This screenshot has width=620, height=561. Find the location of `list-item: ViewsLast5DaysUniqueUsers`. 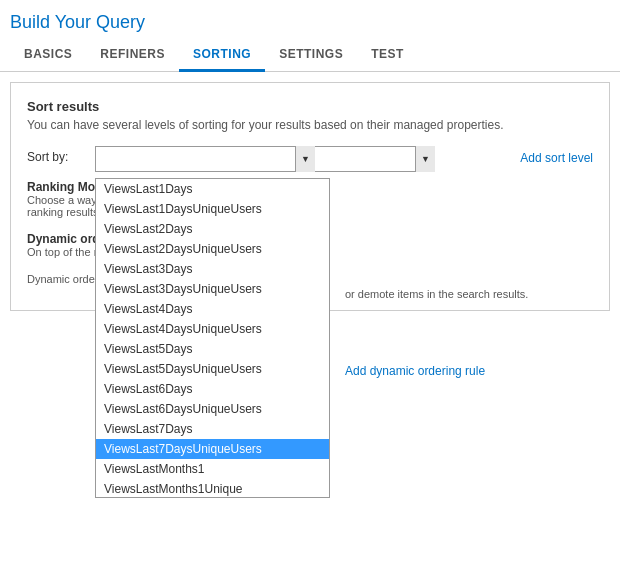

list-item: ViewsLast5DaysUniqueUsers is located at coordinates (212, 369).